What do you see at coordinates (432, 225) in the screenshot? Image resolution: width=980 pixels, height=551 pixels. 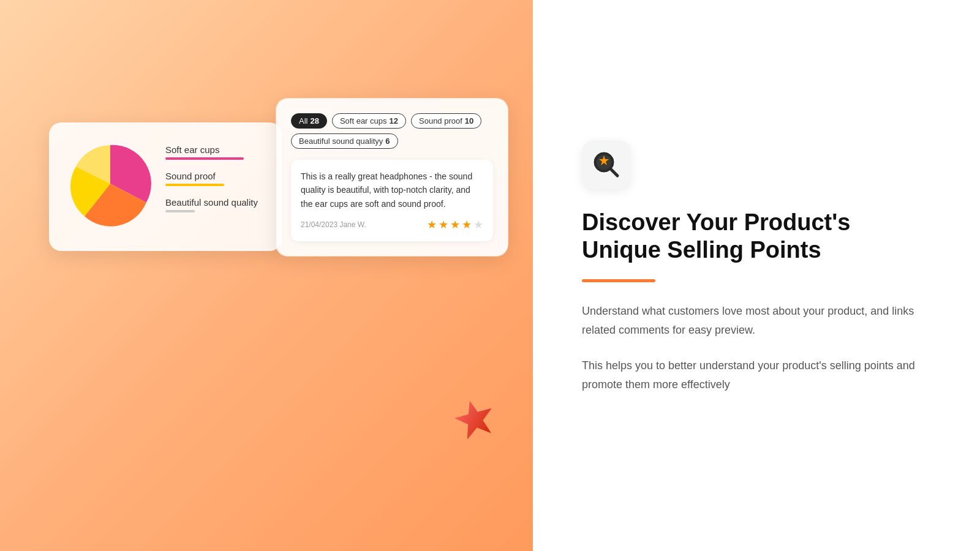 I see `star-1: ★` at bounding box center [432, 225].